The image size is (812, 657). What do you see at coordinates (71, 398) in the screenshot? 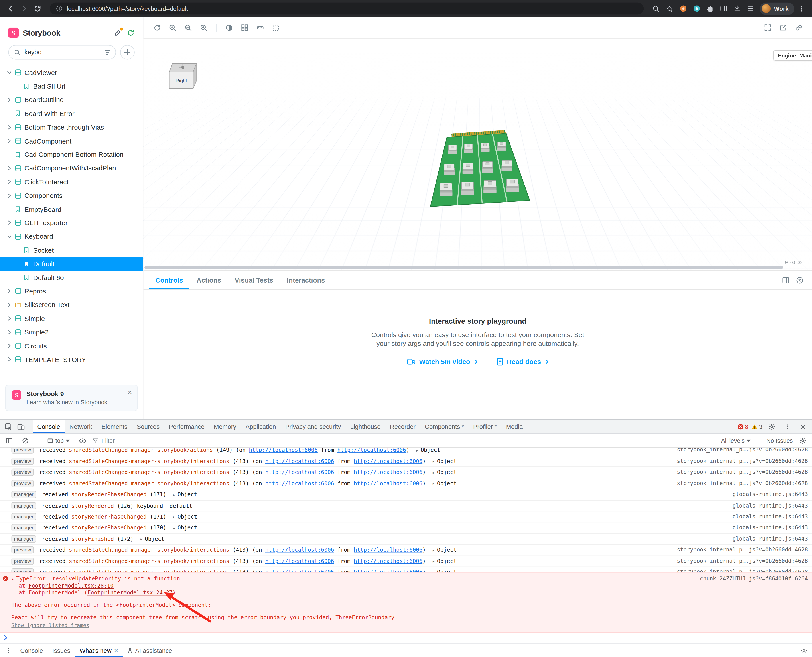
I see `whats-new-card: S Storybook 9 Learn what's new in Storyb…` at bounding box center [71, 398].